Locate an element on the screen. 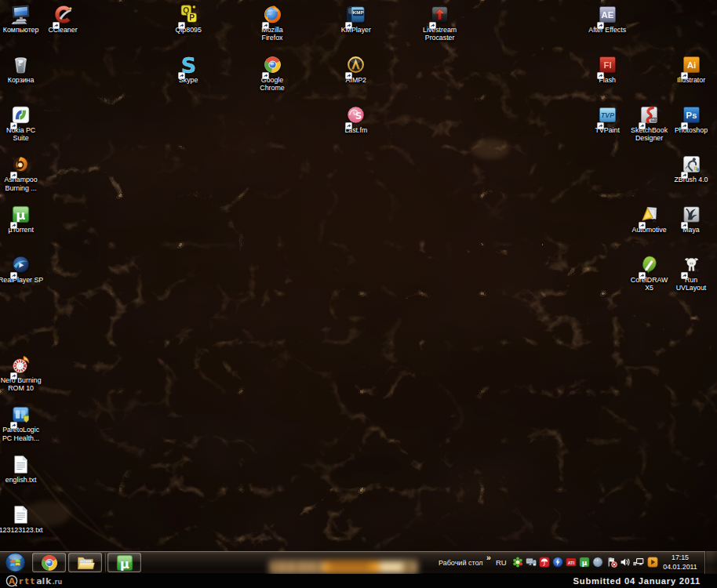  svg-text: Ai is located at coordinates (690, 65).